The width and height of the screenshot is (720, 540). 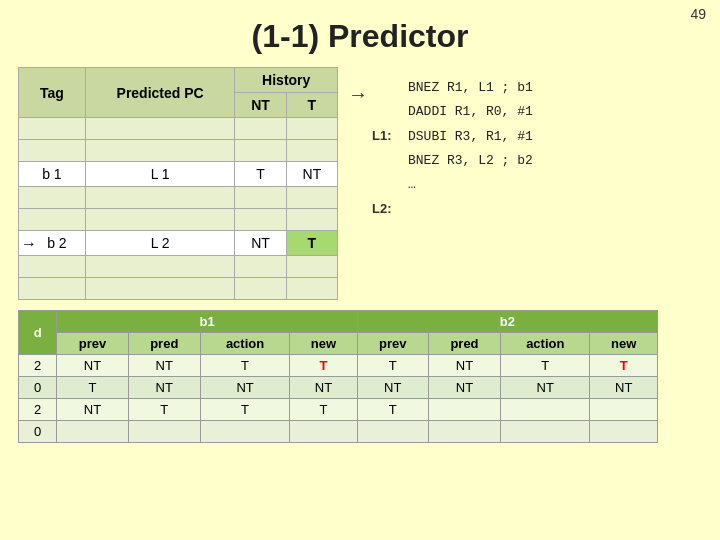 I want to click on b2-new-val: T, so click(x=624, y=366).